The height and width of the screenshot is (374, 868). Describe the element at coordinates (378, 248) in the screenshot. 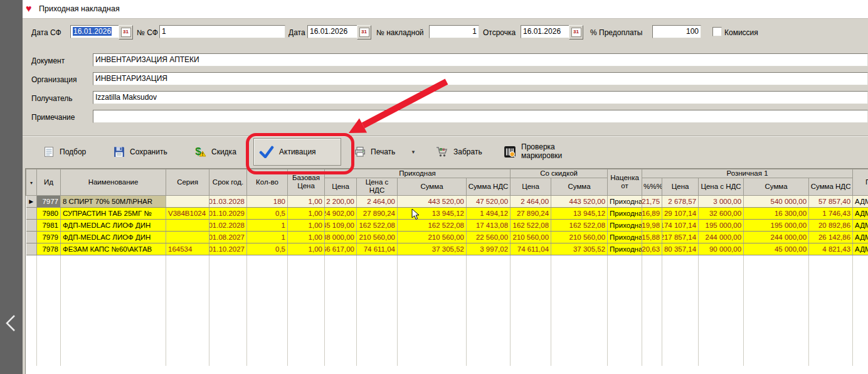

I see `cell-p_cena_nds: 74 611,04` at that location.